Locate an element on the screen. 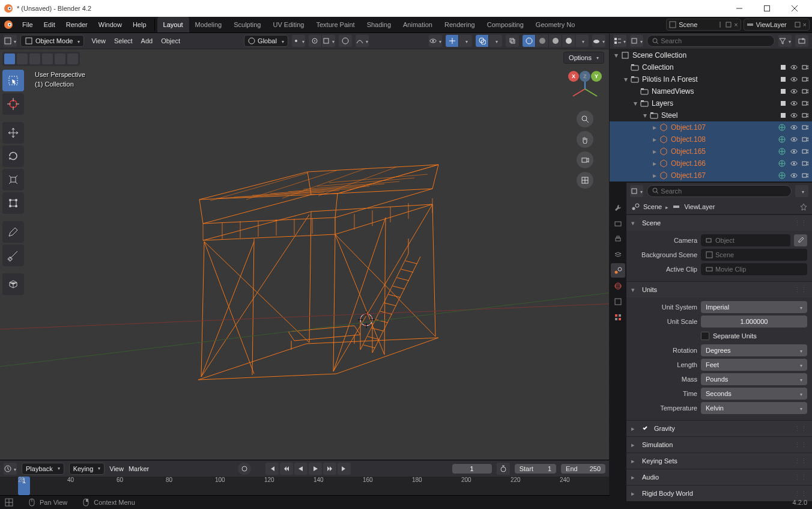  outliner-filter is located at coordinates (785, 41).